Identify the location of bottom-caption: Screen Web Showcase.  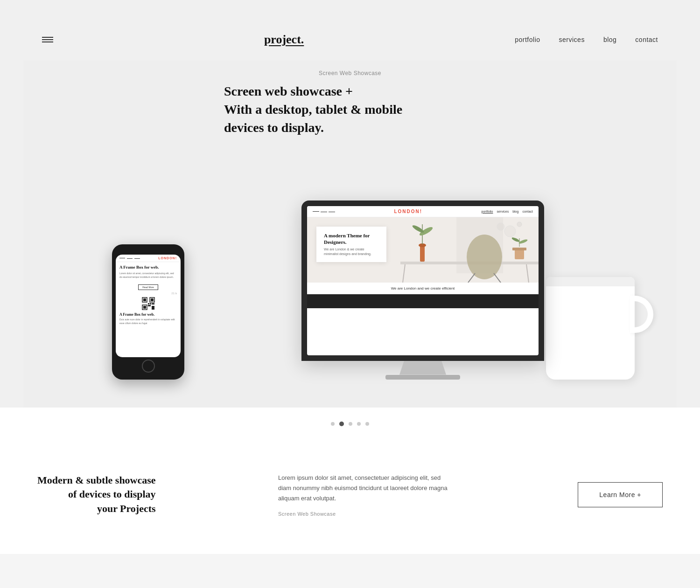
(367, 514).